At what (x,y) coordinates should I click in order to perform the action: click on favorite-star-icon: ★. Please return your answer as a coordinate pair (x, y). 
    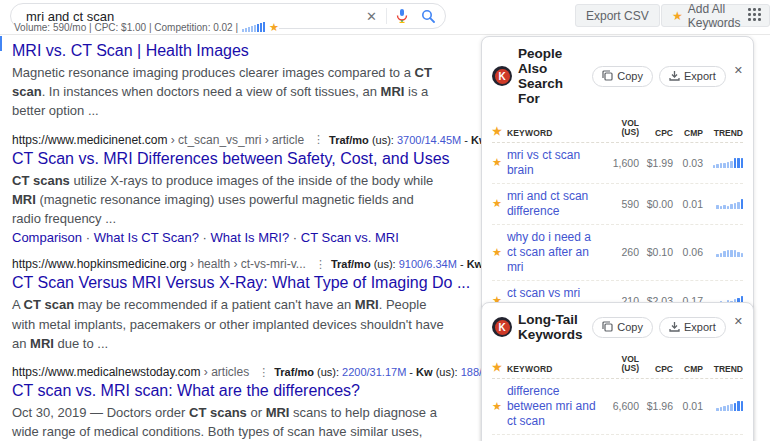
    Looking at the image, I should click on (274, 28).